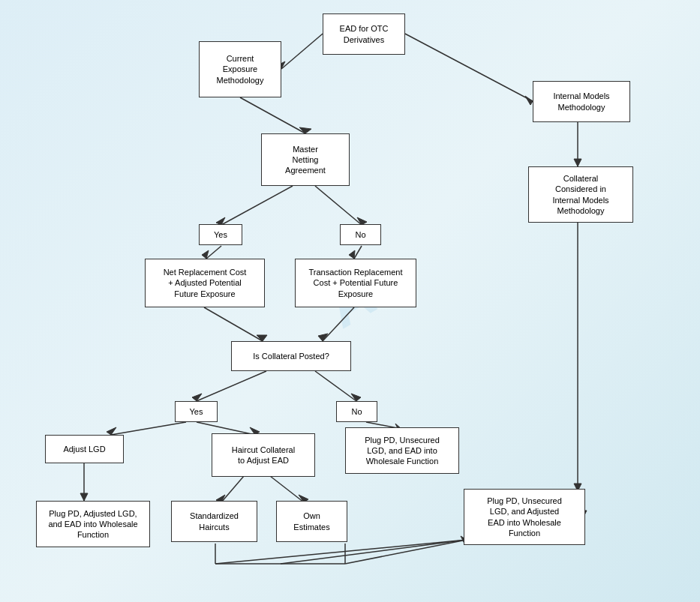 Image resolution: width=700 pixels, height=602 pixels. What do you see at coordinates (240, 69) in the screenshot?
I see `current-exposure-box: CurrentExposureMethodology` at bounding box center [240, 69].